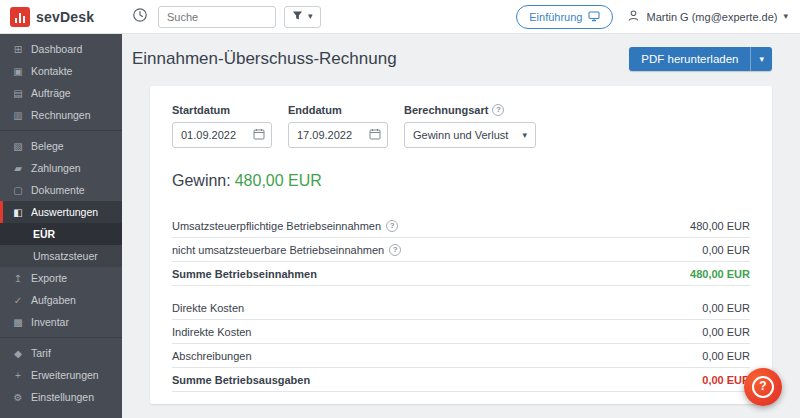 This screenshot has height=418, width=800. What do you see at coordinates (18, 354) in the screenshot?
I see `tariff-icon: ◆` at bounding box center [18, 354].